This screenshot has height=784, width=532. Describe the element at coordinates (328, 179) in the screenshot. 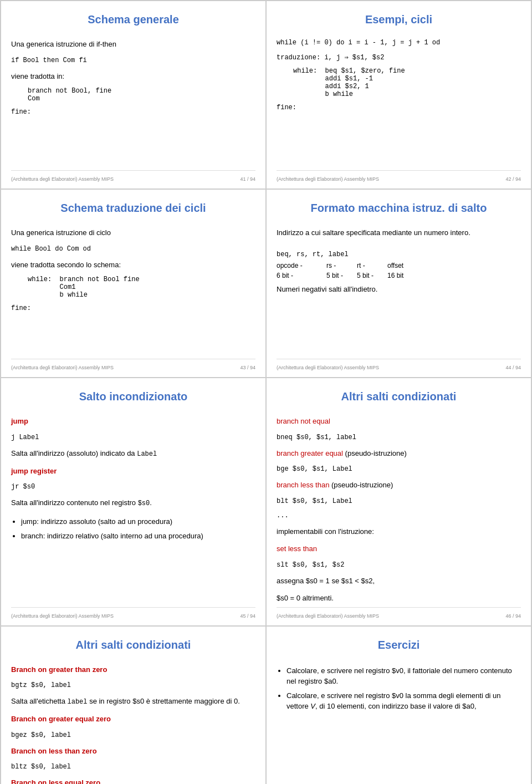

I see `slide-42-footer-left: (Architettura degli Elaboratori) Assembl…` at that location.